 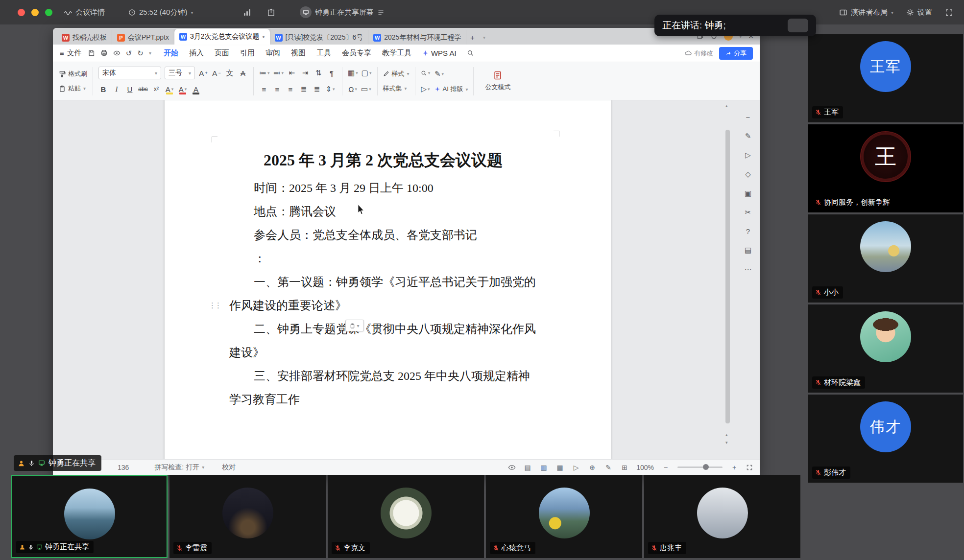 What do you see at coordinates (229, 467) in the screenshot?
I see `proofread-button: 校对` at bounding box center [229, 467].